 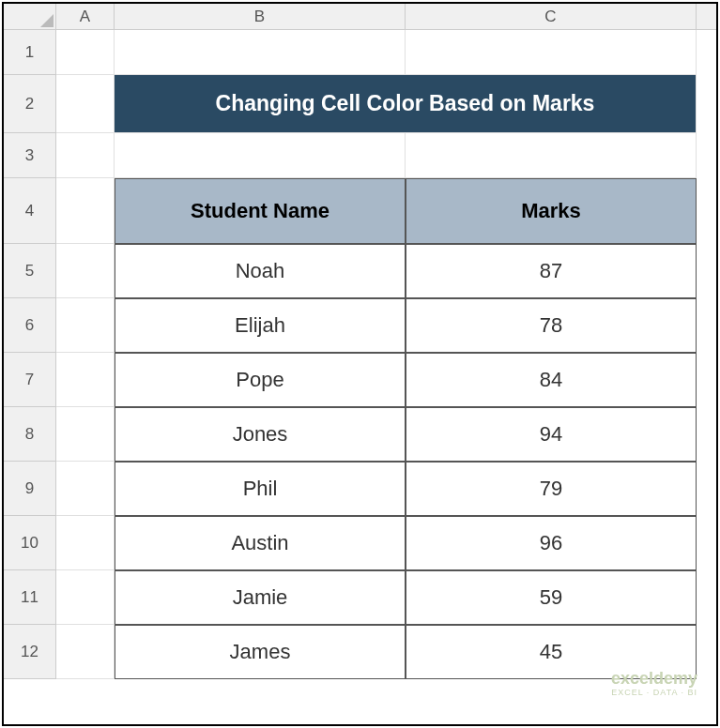 I want to click on row-10: 10 Austin 96, so click(x=360, y=543).